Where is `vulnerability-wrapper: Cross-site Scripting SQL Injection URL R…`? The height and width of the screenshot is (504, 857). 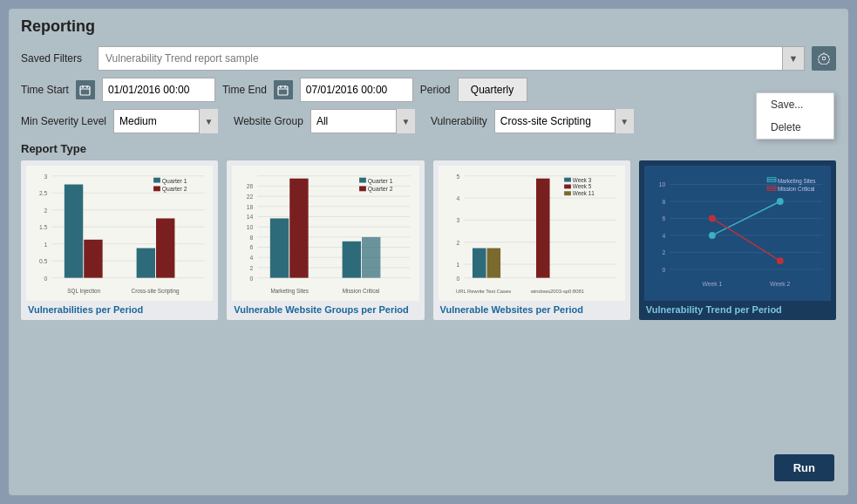 vulnerability-wrapper: Cross-site Scripting SQL Injection URL R… is located at coordinates (564, 121).